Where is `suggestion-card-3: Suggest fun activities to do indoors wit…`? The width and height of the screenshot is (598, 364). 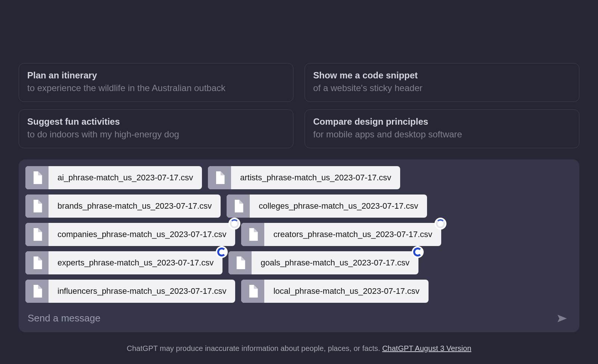 suggestion-card-3: Suggest fun activities to do indoors wit… is located at coordinates (156, 129).